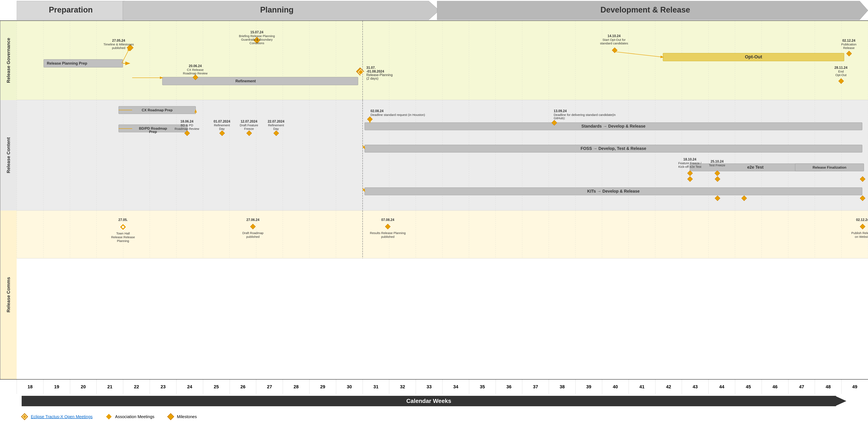  Describe the element at coordinates (695, 387) in the screenshot. I see `week-43: 43` at that location.